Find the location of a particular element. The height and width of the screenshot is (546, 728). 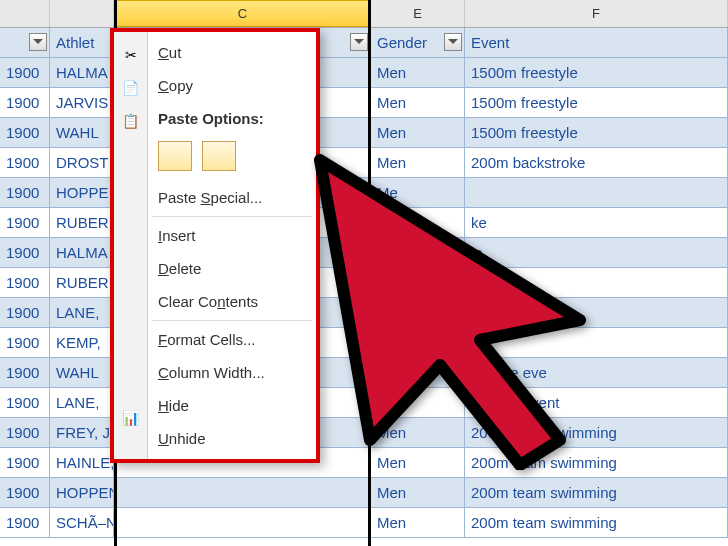

cell-b: JARVIS is located at coordinates (82, 102).